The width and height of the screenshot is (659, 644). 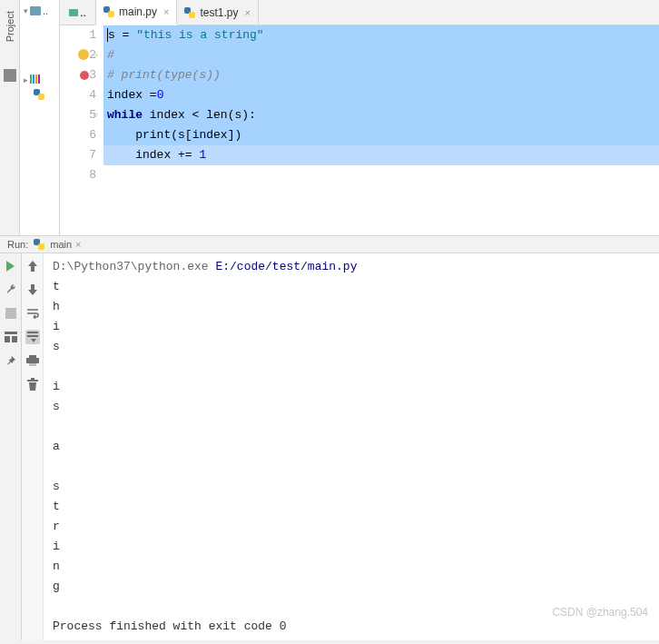 I want to click on tree-node: ▾ .., so click(x=40, y=11).